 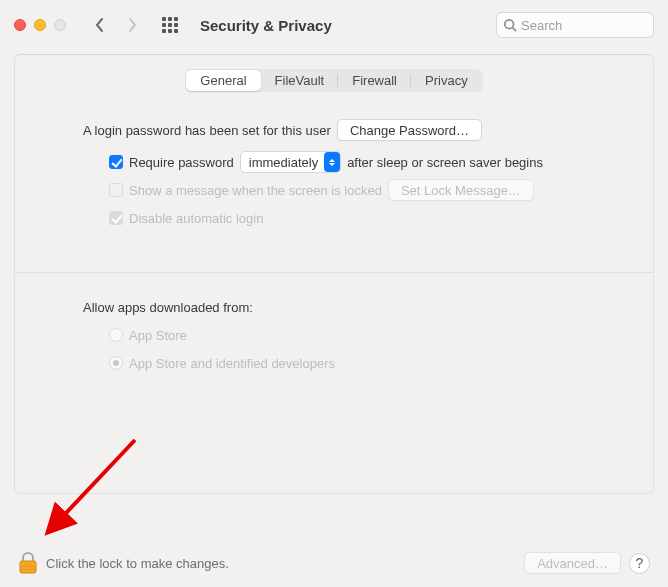 What do you see at coordinates (223, 80) in the screenshot?
I see `tab-general: General` at bounding box center [223, 80].